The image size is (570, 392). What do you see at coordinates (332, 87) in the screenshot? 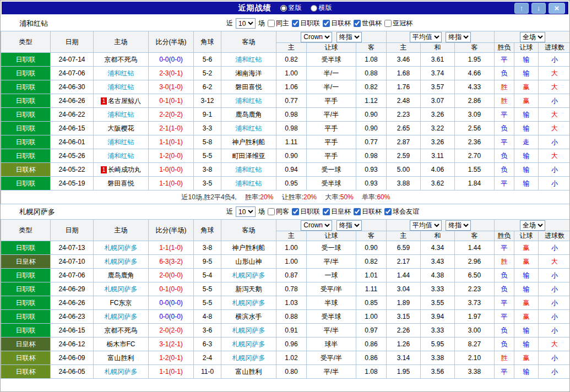
I see `handicap-line: 半/一` at bounding box center [332, 87].